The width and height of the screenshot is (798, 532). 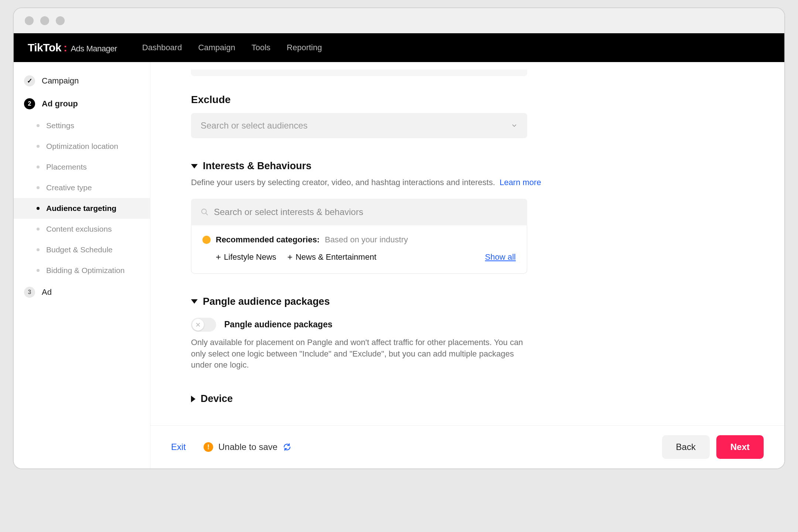 What do you see at coordinates (82, 146) in the screenshot?
I see `sidebar-sub-optimization-location: Optimization location` at bounding box center [82, 146].